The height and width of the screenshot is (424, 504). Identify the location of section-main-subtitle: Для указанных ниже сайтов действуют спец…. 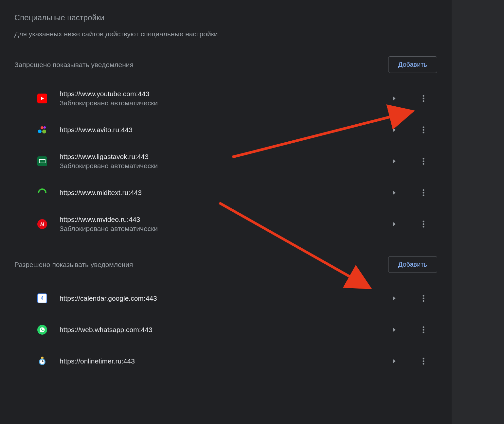
(226, 34).